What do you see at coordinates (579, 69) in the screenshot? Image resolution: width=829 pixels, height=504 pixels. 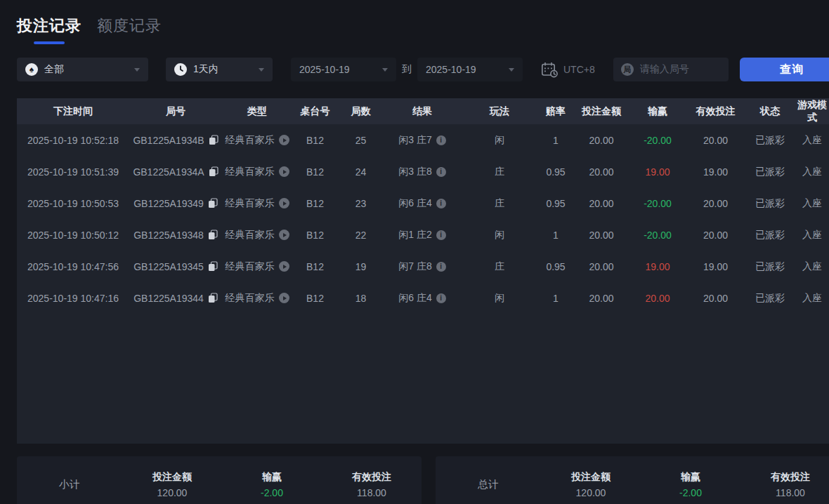 I see `timezone-label: UTC+8` at bounding box center [579, 69].